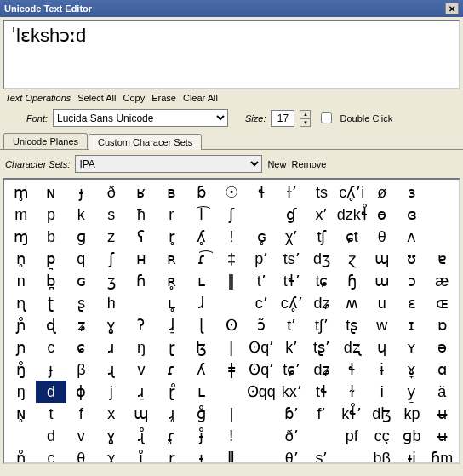  I want to click on char-cell: ɻ, so click(111, 370).